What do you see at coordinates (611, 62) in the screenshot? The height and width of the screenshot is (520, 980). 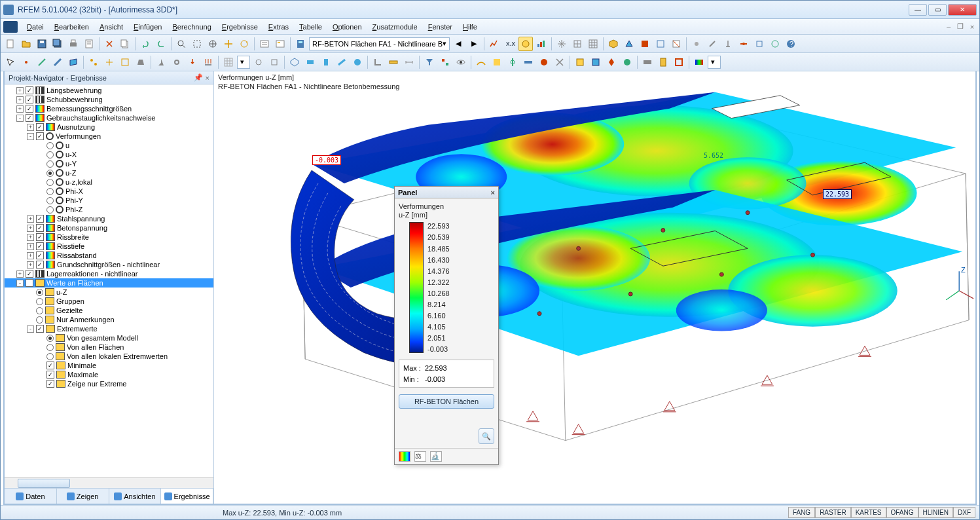 I see `module3-button` at bounding box center [611, 62].